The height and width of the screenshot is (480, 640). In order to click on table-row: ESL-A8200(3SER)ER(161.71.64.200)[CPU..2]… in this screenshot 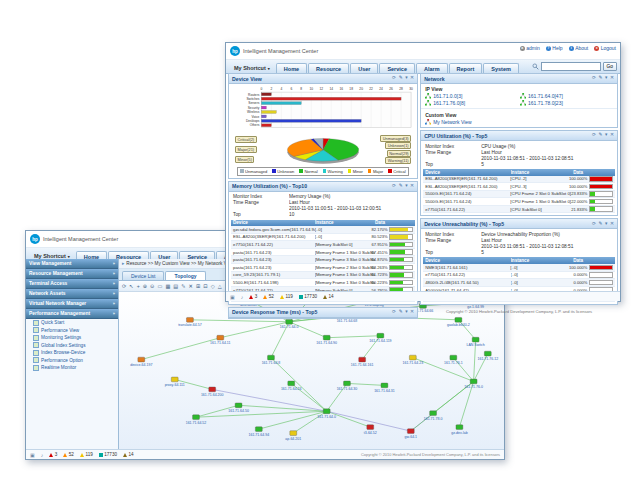, I will do `click(519, 180)`.